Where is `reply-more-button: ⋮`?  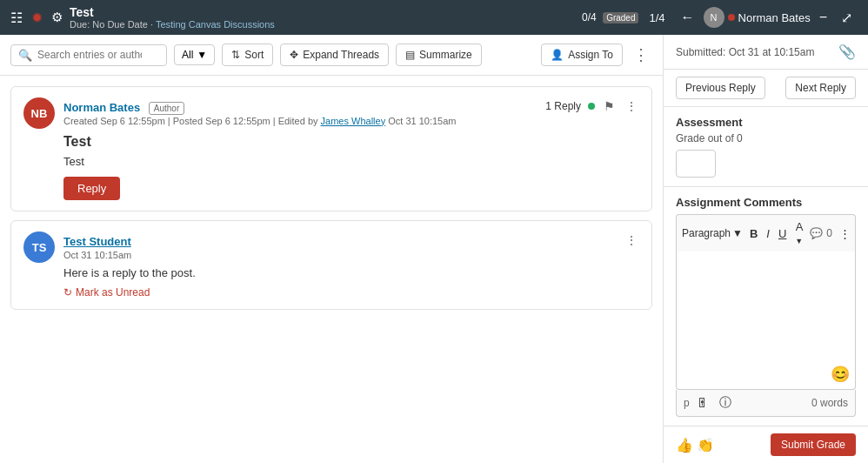 reply-more-button: ⋮ is located at coordinates (631, 240).